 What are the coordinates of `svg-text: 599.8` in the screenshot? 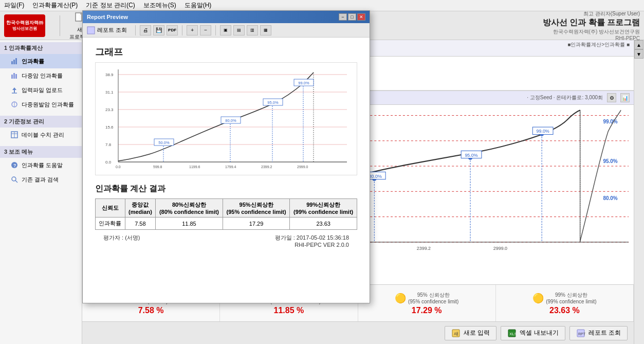 It's located at (158, 167).